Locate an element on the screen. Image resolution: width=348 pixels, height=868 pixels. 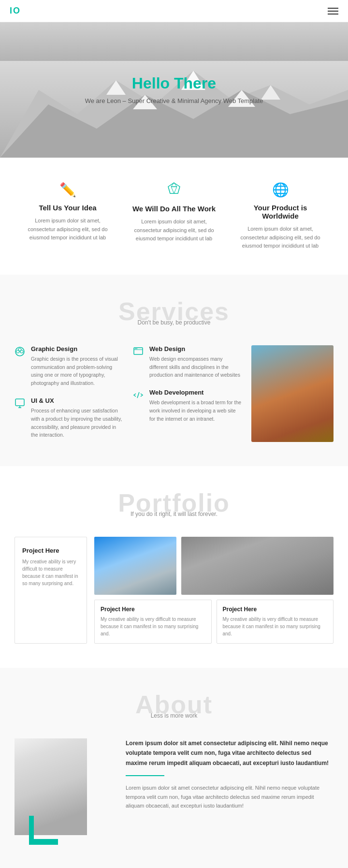
graphic-design-text: Graphic design is the process of visual … is located at coordinates (77, 371).